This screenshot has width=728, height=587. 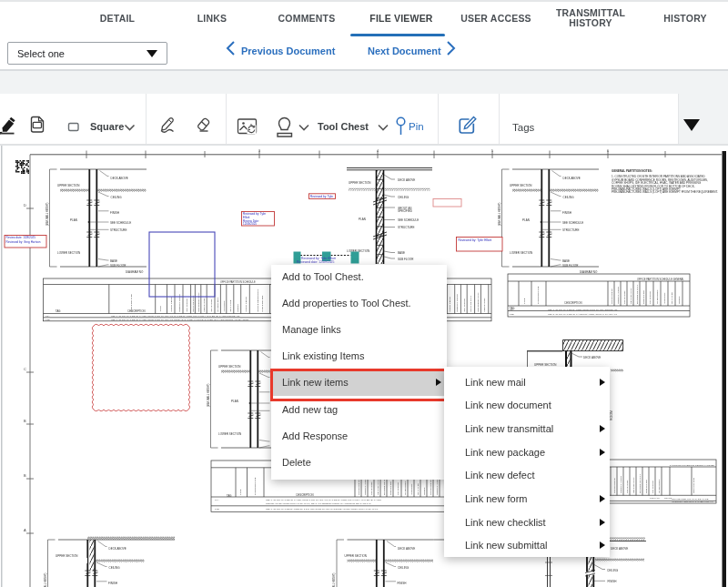 I want to click on svg-text: P1B, so click(x=47, y=320).